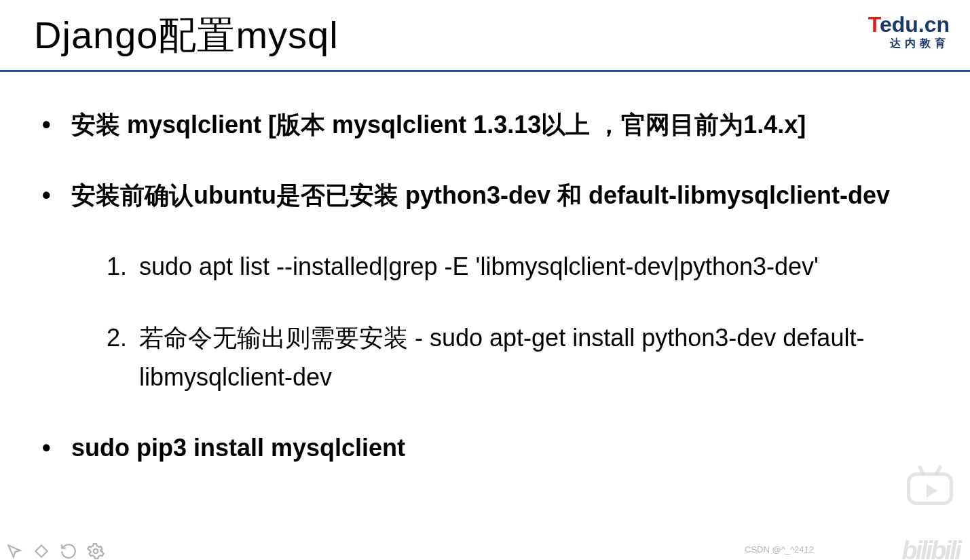  Describe the element at coordinates (544, 357) in the screenshot. I see `item-text: 若命令无输出则需要安装 - sudo apt-get install pytho…` at that location.